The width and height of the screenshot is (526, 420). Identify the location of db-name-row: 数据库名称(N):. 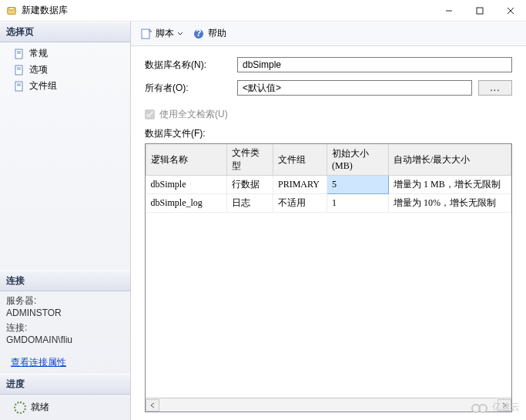
(328, 65).